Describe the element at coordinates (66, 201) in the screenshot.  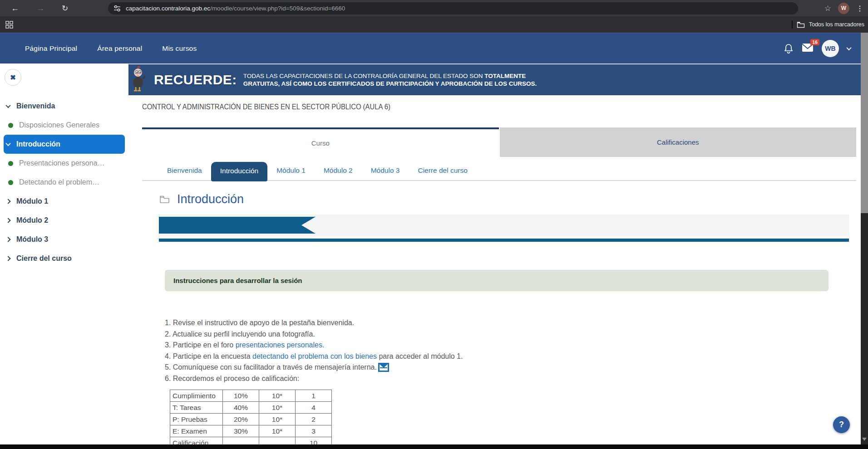
I see `sidebar-item-modulo-1: Módulo 1` at that location.